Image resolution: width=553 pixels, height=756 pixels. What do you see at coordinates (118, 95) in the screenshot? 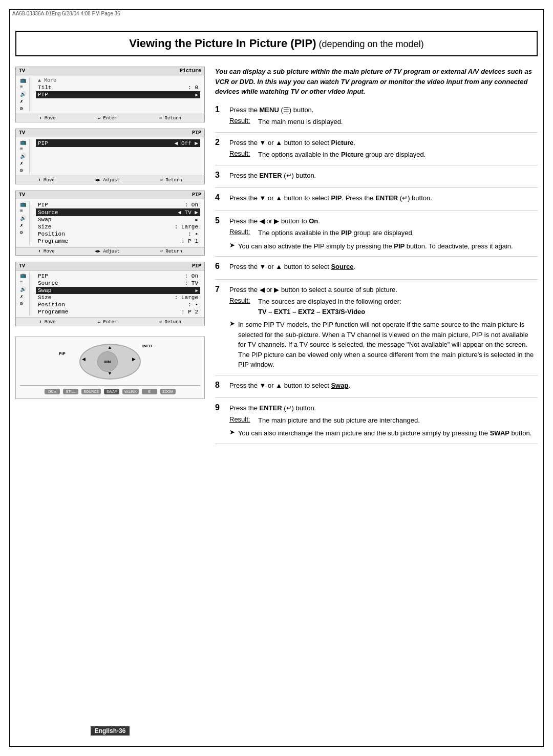
I see `menu-row-pip: PIP` at bounding box center [118, 95].